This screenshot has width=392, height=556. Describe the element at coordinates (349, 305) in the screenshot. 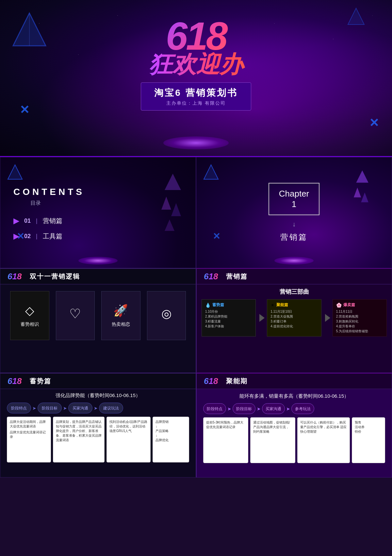

I see `sanbu-block3-title: 爆卖篇` at that location.